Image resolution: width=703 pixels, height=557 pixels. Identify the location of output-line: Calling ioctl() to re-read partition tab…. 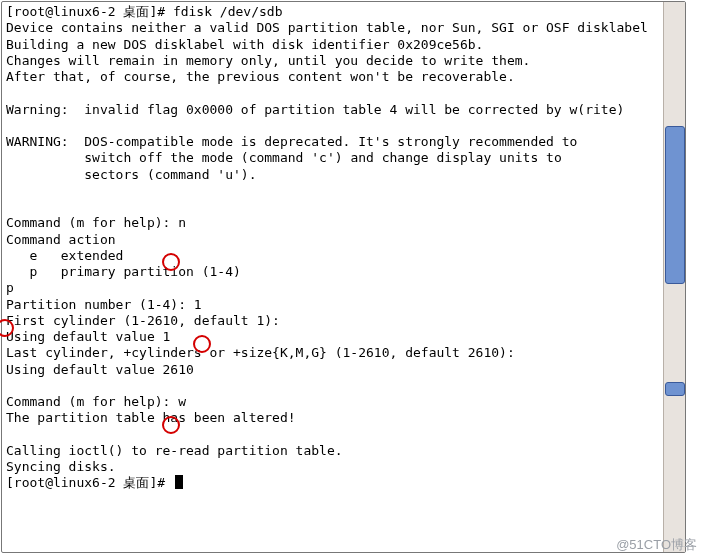
(174, 450).